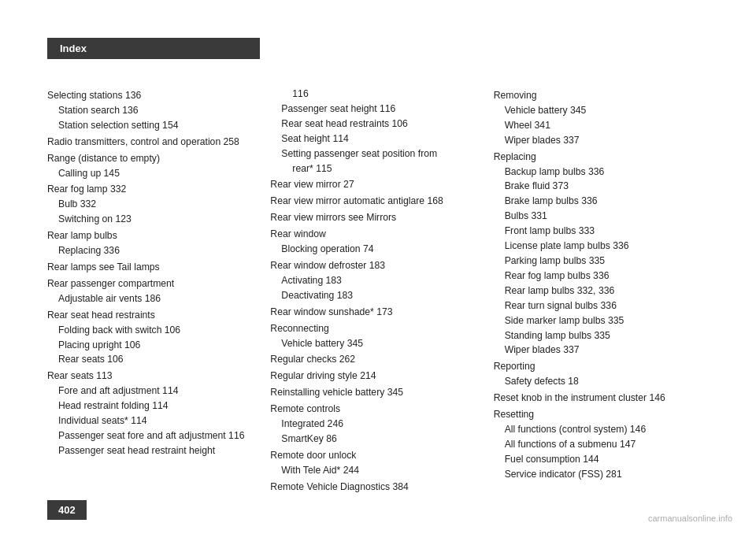 The image size is (756, 534). I want to click on index-entry: Rear window defroster 183, so click(378, 266).